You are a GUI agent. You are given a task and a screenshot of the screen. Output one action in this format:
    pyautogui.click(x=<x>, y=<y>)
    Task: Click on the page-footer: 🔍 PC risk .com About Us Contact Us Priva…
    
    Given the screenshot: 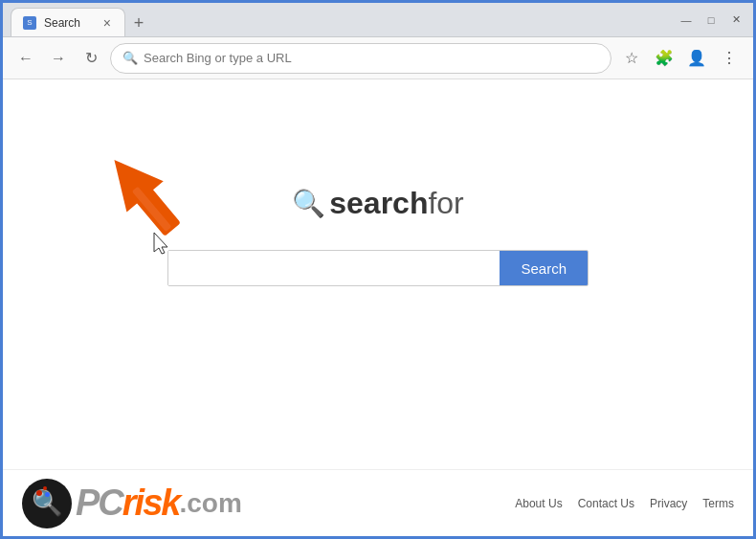 What is the action you would take?
    pyautogui.click(x=378, y=503)
    